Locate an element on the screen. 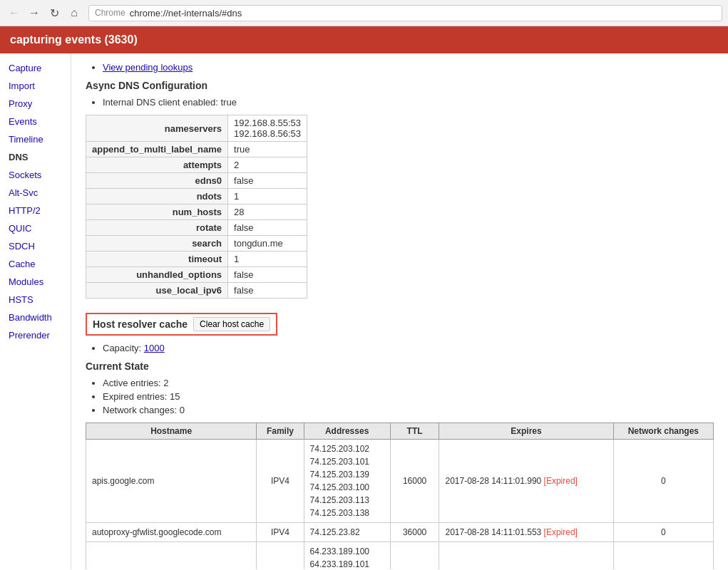 This screenshot has width=728, height=570. cell-hostname: autoproxy-gfwlist.googlecode.com is located at coordinates (171, 533).